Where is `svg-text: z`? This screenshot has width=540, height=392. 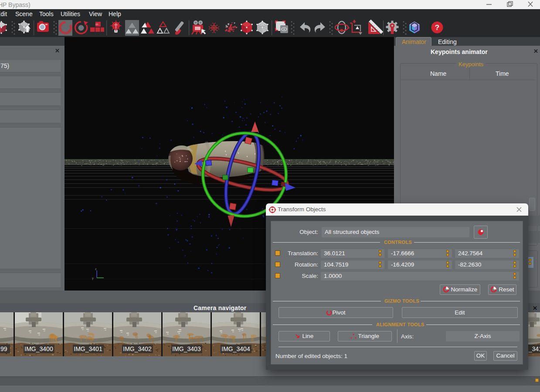 svg-text: z is located at coordinates (96, 269).